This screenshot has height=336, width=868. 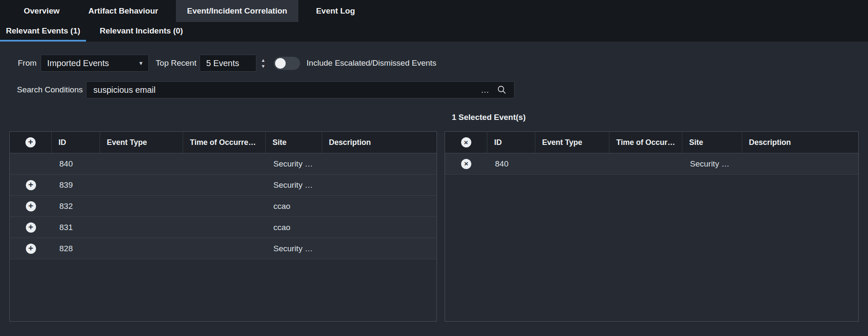 What do you see at coordinates (336, 11) in the screenshot?
I see `tab-event-log: Event Log` at bounding box center [336, 11].